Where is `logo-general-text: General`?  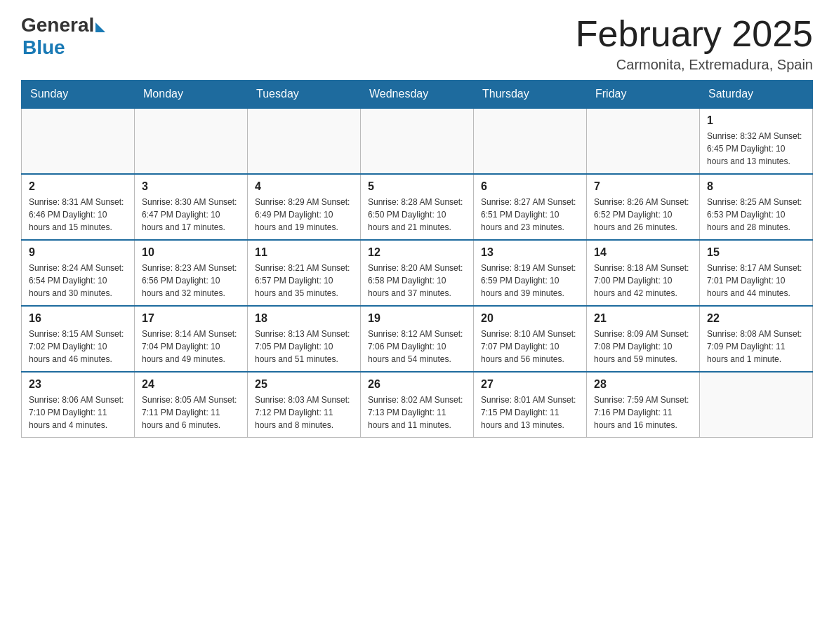
logo-general-text: General is located at coordinates (58, 25).